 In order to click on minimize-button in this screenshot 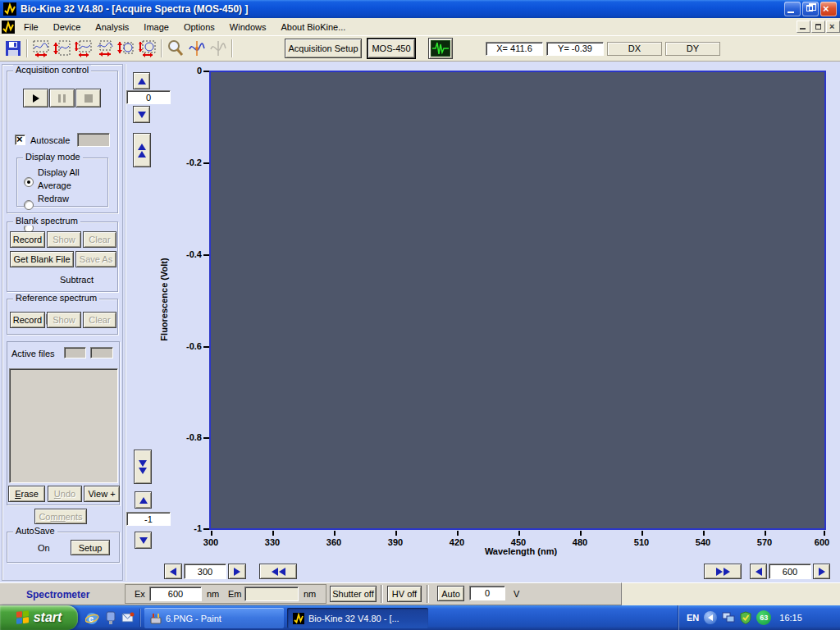, I will do `click(792, 9)`.